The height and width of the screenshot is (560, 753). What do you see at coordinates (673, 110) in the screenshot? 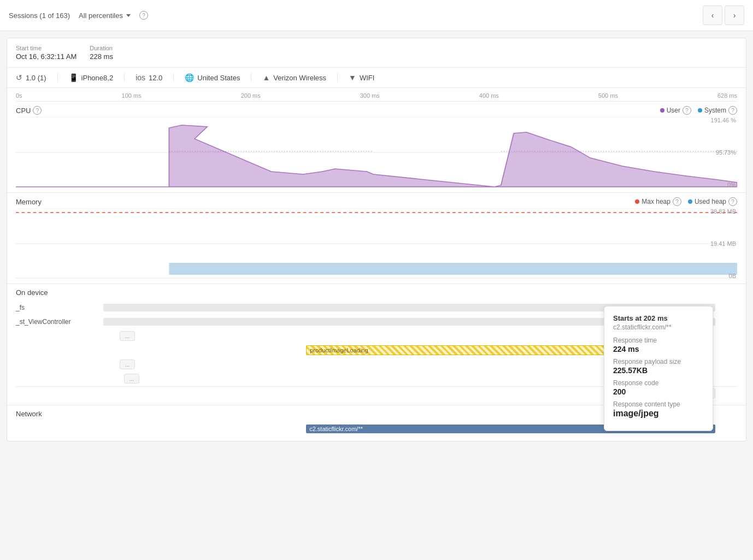
I see `cpu-user-label: User` at bounding box center [673, 110].